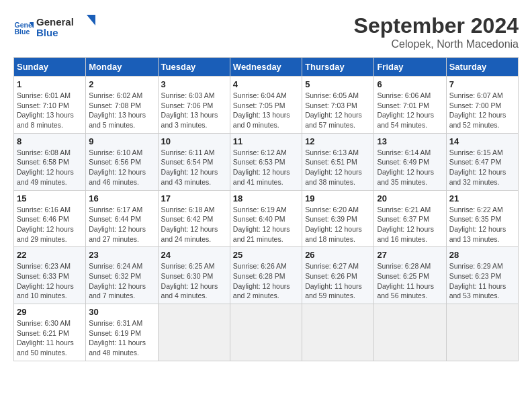 The height and width of the screenshot is (411, 532). I want to click on day-info: Sunrise: 6:21 AMSunset: 6:37 PMDaylight:…, so click(410, 224).